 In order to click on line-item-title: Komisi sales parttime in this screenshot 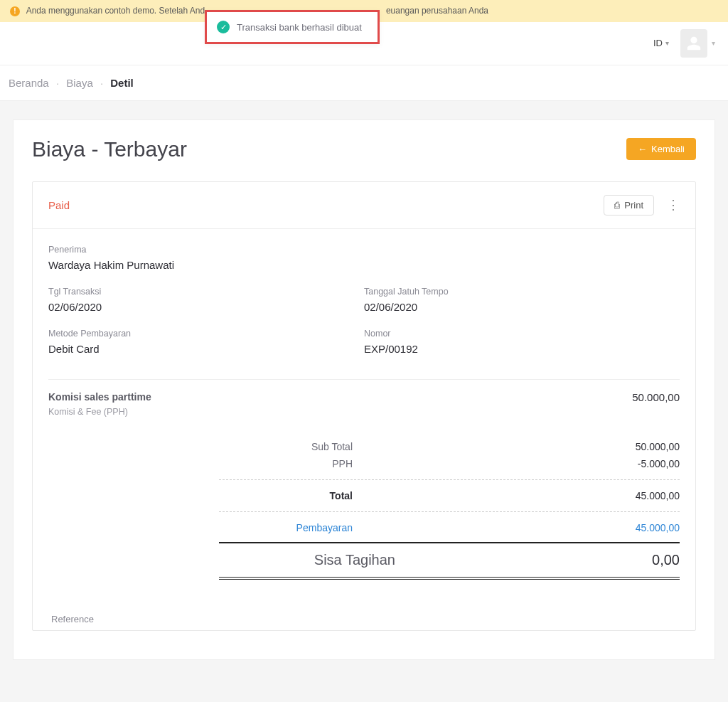, I will do `click(100, 397)`.